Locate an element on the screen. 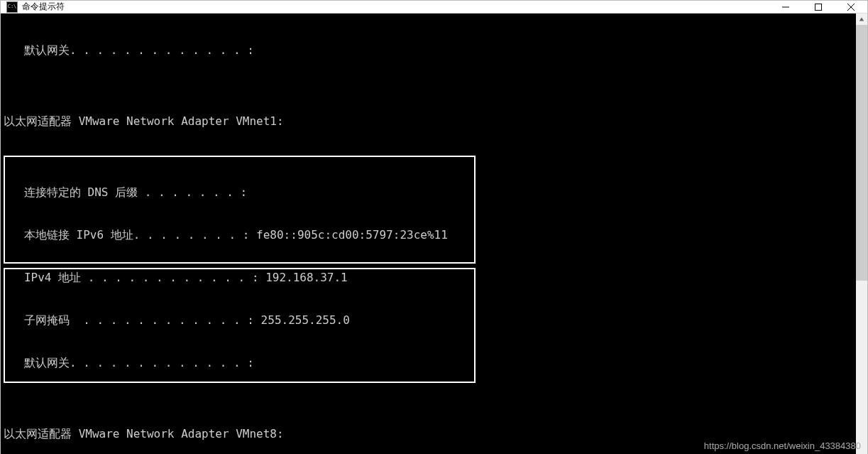 The width and height of the screenshot is (868, 454). vertical-scrollbar is located at coordinates (862, 234).